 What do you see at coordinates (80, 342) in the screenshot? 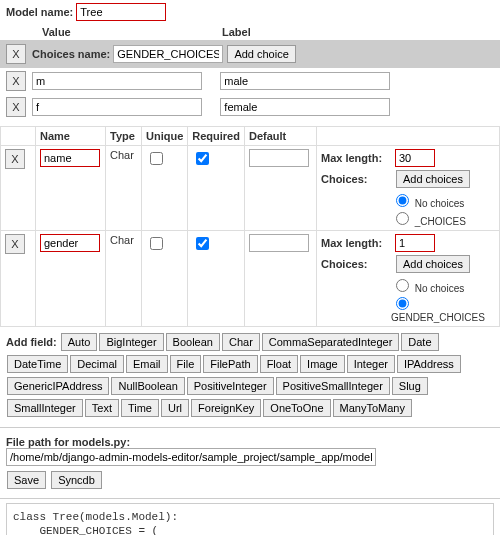
I see `fieldtype-auto-button: Auto` at bounding box center [80, 342].